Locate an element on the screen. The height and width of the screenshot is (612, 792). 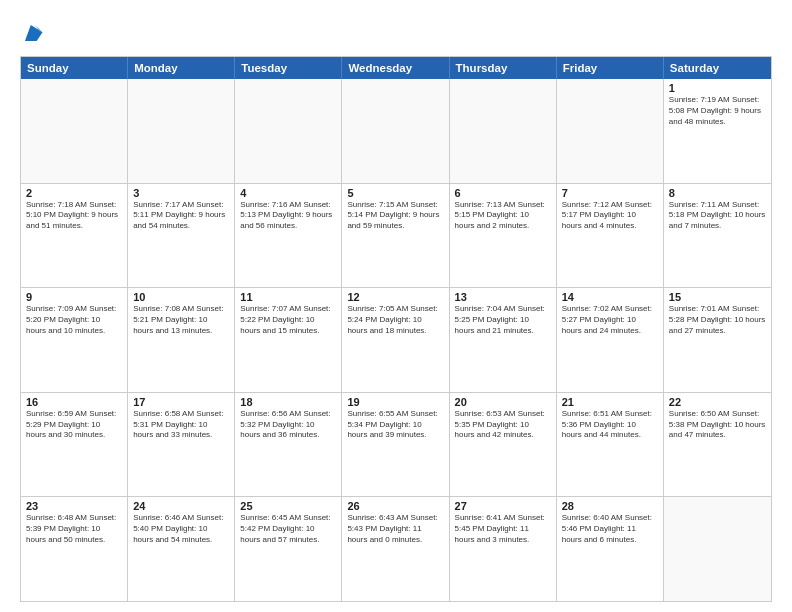
cell-info: Sunrise: 7:19 AM Sunset: 5:08 PM Dayligh… is located at coordinates (718, 111).